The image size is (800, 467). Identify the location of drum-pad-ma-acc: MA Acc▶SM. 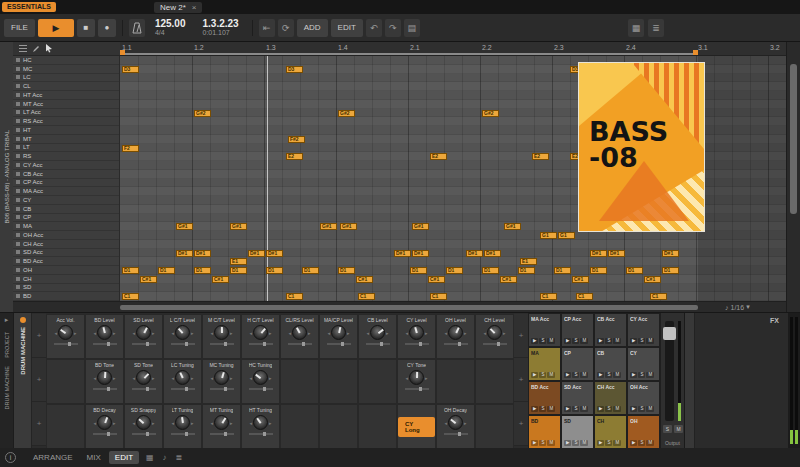
(544, 330).